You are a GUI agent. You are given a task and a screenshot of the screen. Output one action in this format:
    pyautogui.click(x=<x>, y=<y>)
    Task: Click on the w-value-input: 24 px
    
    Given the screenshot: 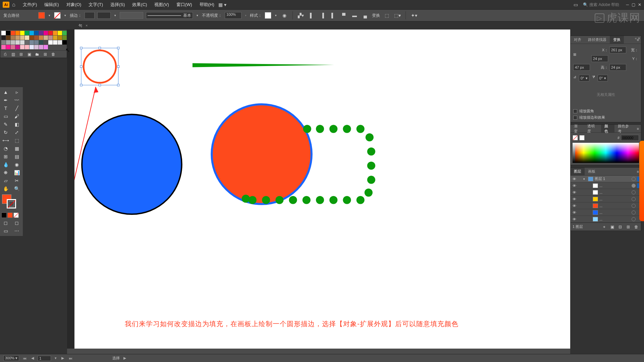 What is the action you would take?
    pyautogui.click(x=600, y=59)
    